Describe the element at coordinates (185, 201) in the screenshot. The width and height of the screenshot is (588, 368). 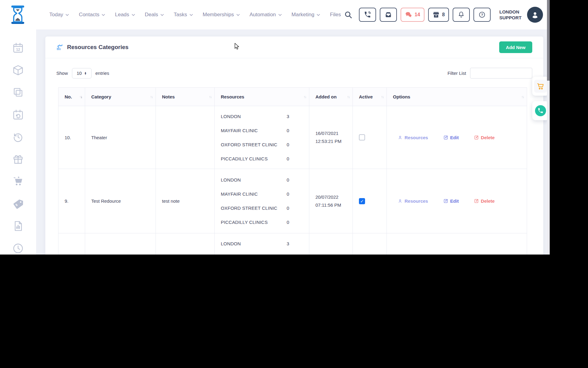
I see `cell-notes: test note` at that location.